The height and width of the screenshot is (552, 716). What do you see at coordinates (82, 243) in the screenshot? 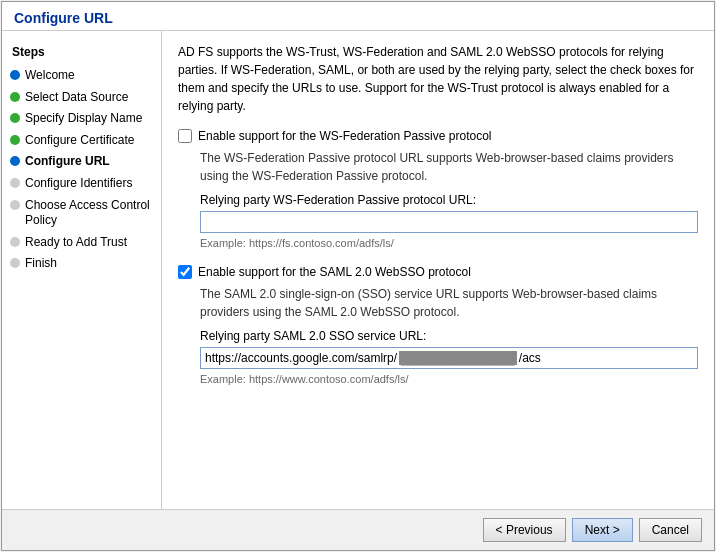
I see `sidebar-item-ready-to-add-trust: Ready to Add Trust` at bounding box center [82, 243].